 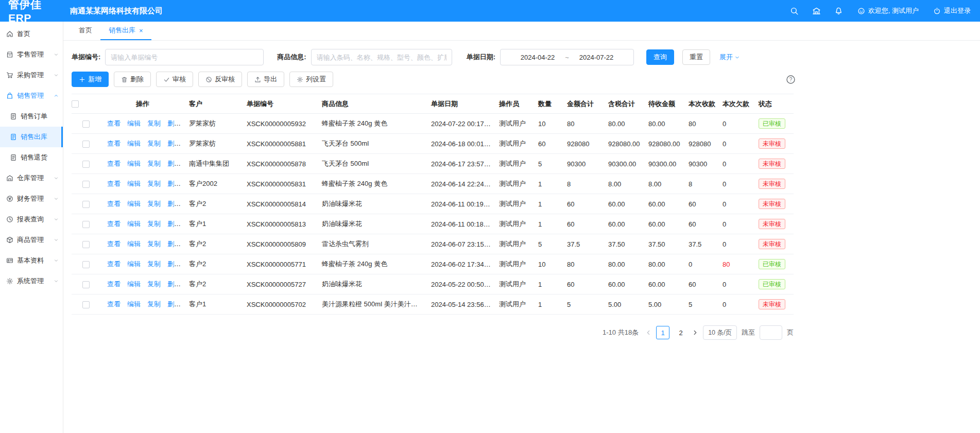 What do you see at coordinates (736, 305) in the screenshot?
I see `cell-debt: 0` at bounding box center [736, 305].